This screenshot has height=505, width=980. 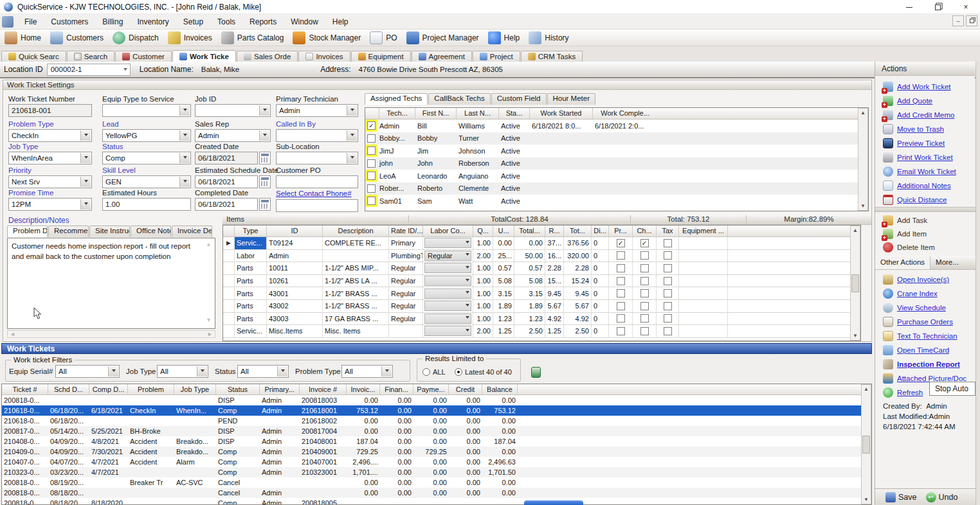 What do you see at coordinates (466, 389) in the screenshot?
I see `column-header: Credit` at bounding box center [466, 389].